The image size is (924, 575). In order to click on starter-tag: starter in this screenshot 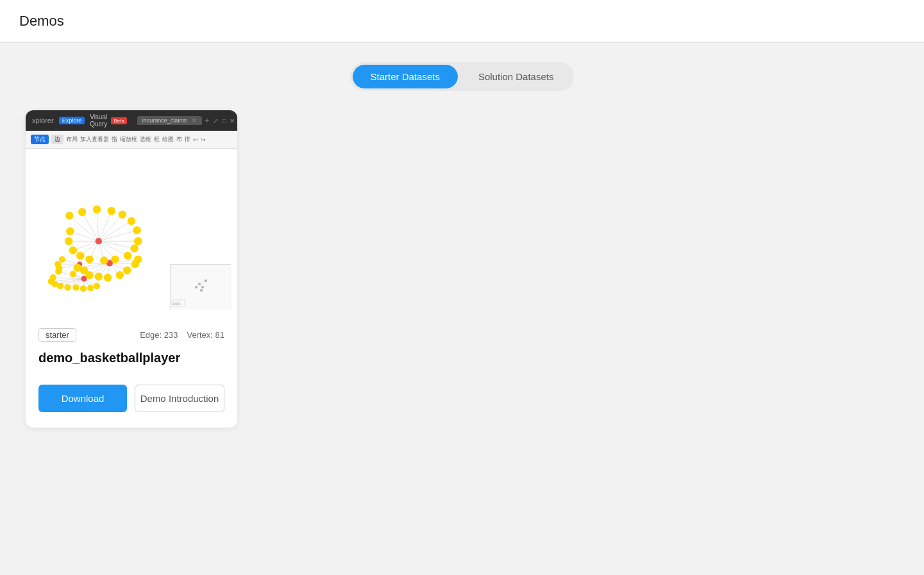, I will do `click(58, 335)`.